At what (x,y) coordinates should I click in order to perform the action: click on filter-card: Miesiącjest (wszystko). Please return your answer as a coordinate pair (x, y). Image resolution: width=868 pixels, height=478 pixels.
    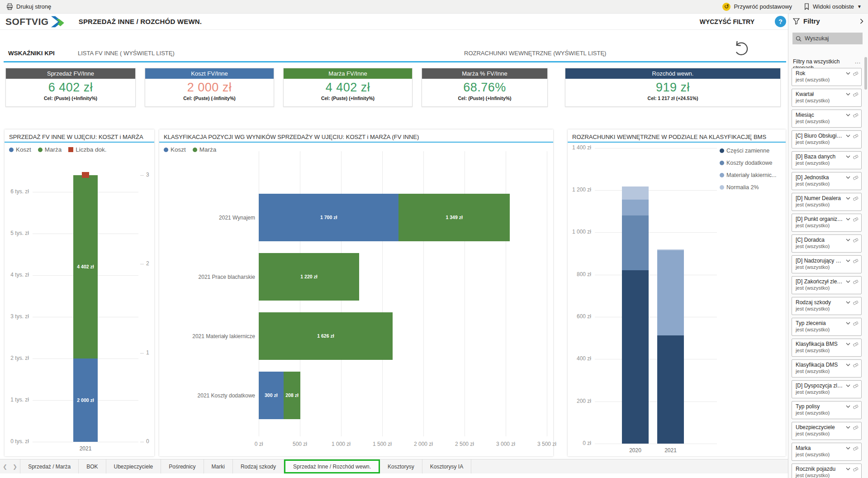
    Looking at the image, I should click on (827, 119).